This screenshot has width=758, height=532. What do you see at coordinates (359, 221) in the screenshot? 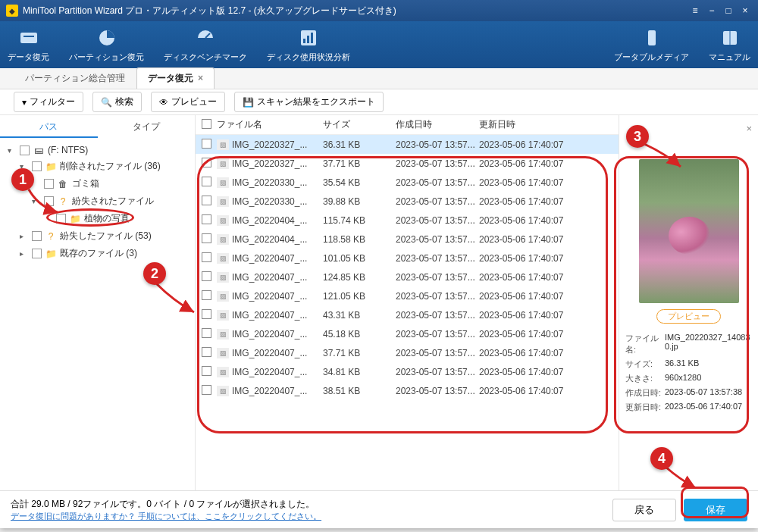
I see `file-size: 115.74 KB` at bounding box center [359, 221].